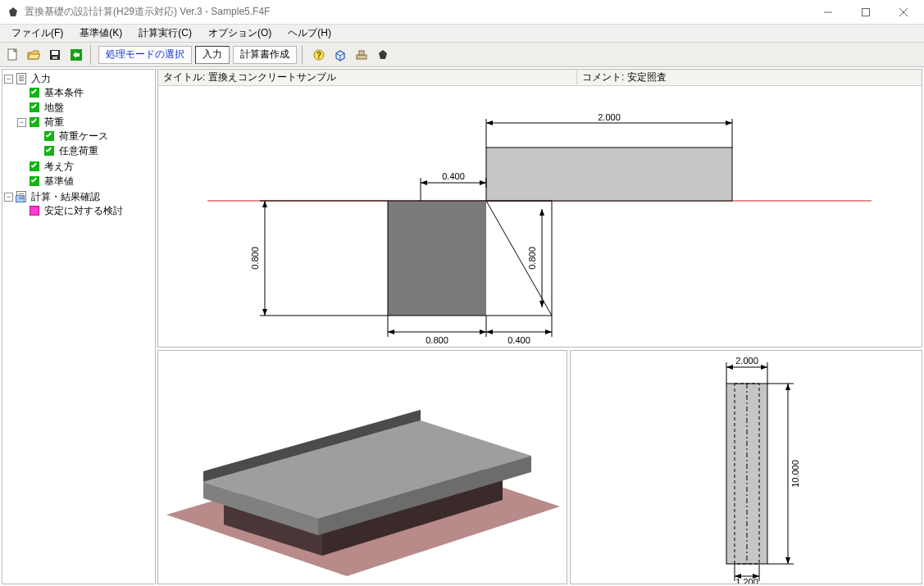 The image size is (924, 586). Describe the element at coordinates (340, 55) in the screenshot. I see `box-icon` at that location.